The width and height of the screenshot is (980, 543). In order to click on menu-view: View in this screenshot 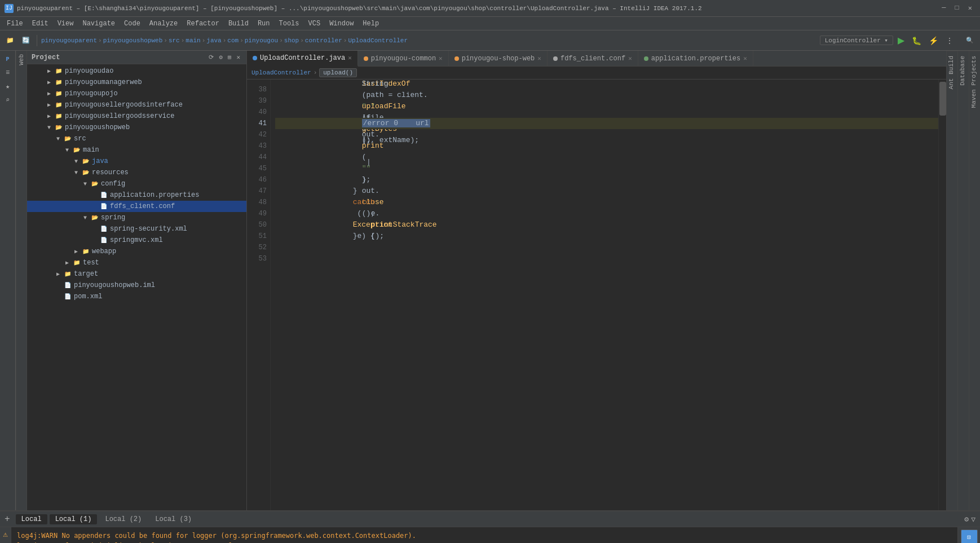, I will do `click(65, 24)`.